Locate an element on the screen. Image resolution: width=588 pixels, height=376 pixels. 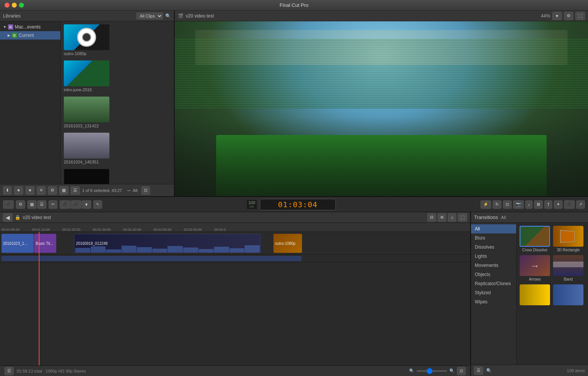
list-item: 20160918_012248 is located at coordinates (117, 176).